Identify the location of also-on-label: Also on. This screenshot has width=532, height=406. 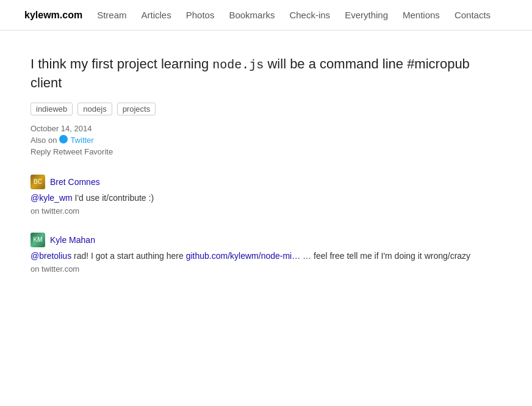
(44, 140).